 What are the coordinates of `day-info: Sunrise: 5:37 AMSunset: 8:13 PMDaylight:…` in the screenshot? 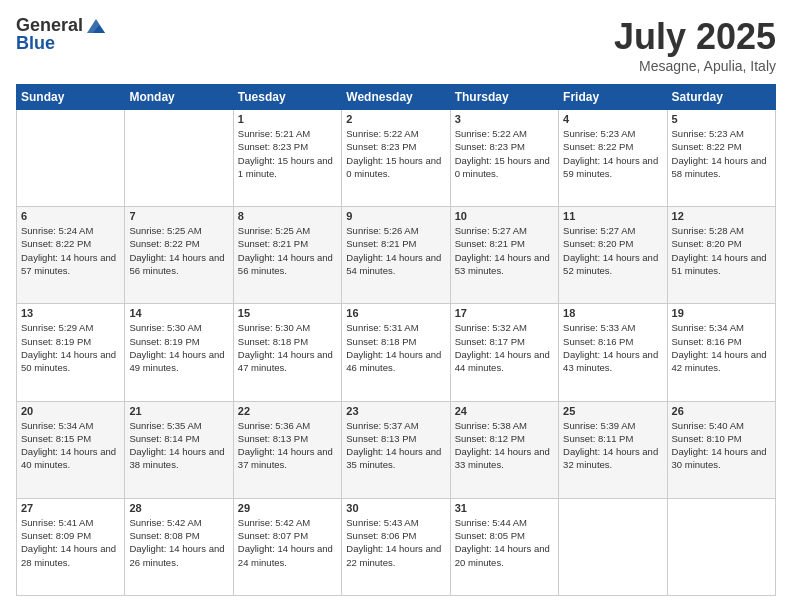 It's located at (396, 446).